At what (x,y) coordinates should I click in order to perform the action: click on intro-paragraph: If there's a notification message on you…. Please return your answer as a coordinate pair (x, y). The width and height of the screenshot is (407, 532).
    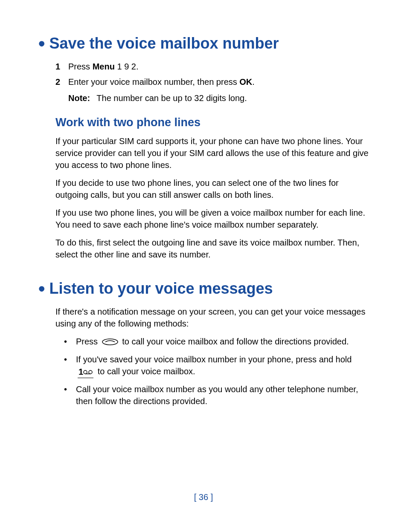
    Looking at the image, I should click on (212, 318).